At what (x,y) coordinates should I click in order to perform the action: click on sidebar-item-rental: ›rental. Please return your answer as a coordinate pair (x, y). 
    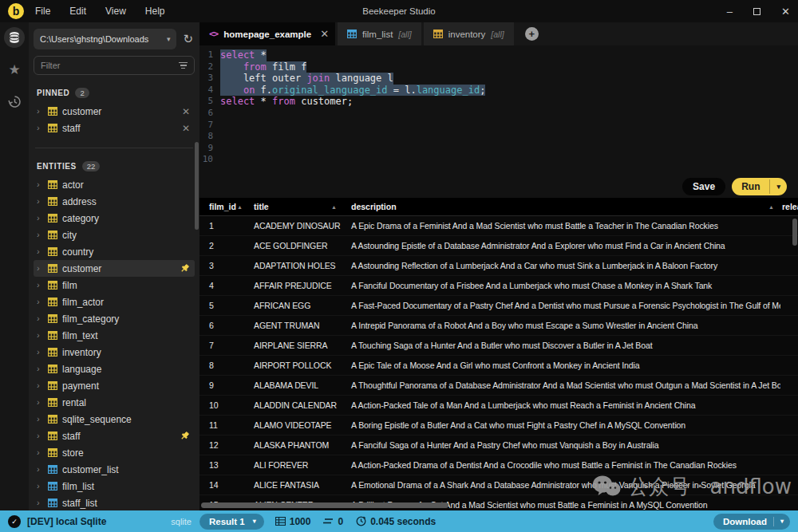
    Looking at the image, I should click on (114, 402).